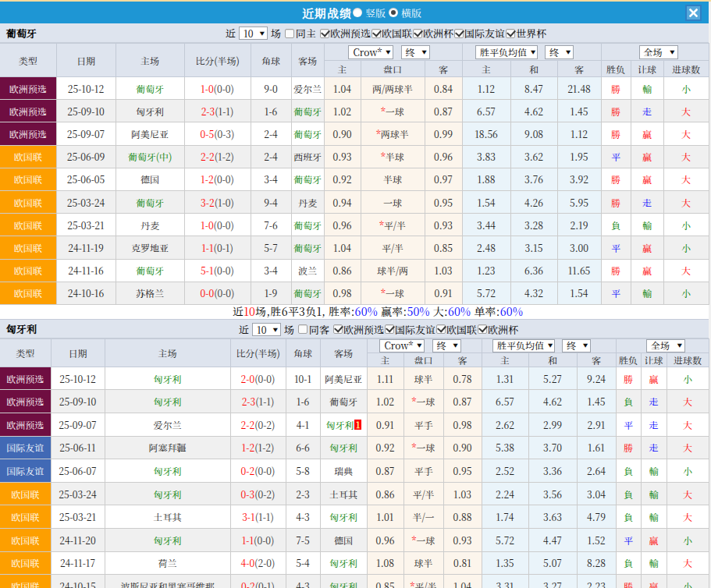 The width and height of the screenshot is (711, 588). What do you see at coordinates (150, 134) in the screenshot?
I see `home-team-cell: 阿美尼亚` at bounding box center [150, 134].